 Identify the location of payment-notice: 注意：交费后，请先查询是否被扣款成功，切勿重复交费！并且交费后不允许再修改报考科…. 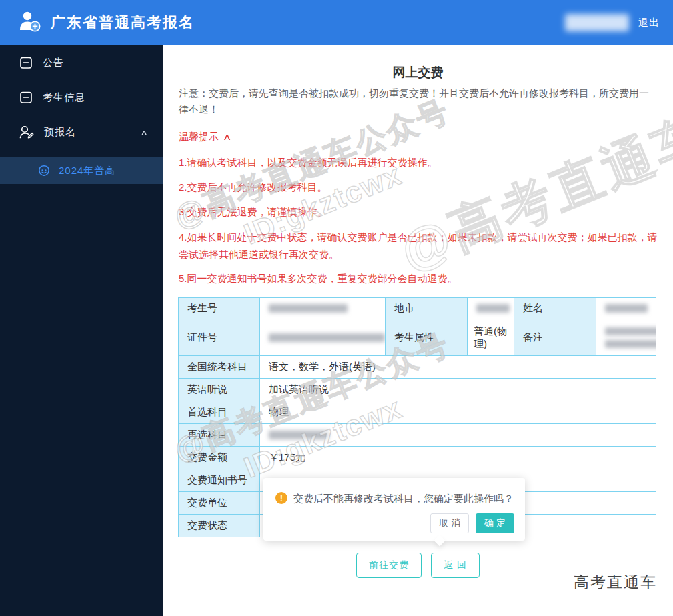
(418, 101).